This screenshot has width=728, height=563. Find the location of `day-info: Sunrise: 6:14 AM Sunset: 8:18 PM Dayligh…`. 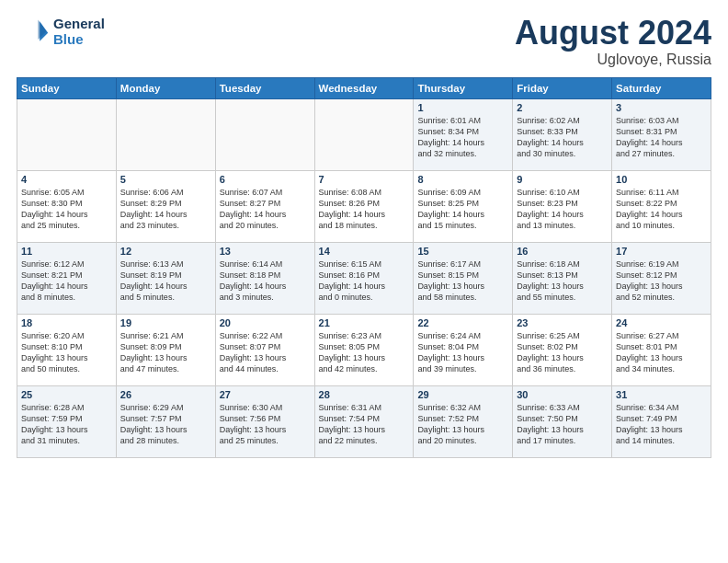

day-info: Sunrise: 6:14 AM Sunset: 8:18 PM Dayligh… is located at coordinates (265, 282).